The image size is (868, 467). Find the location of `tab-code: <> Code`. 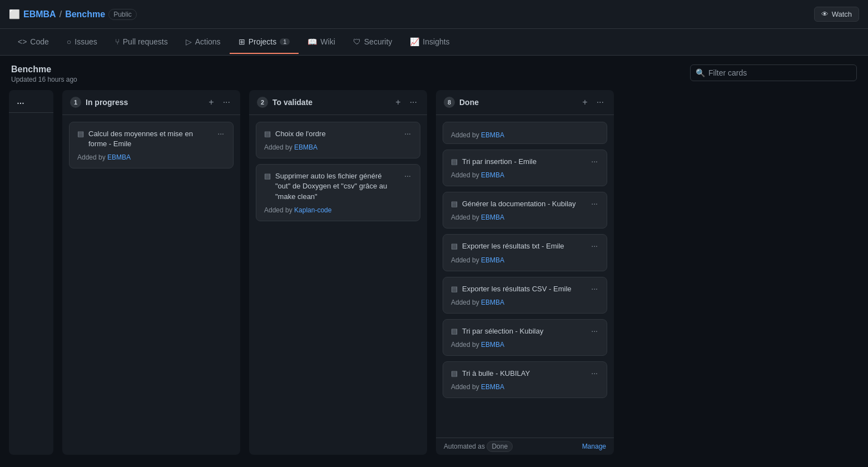

tab-code: <> Code is located at coordinates (33, 42).